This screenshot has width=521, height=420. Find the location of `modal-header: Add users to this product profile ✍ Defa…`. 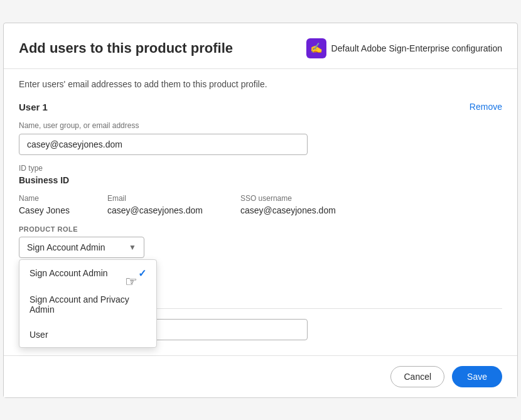

modal-header: Add users to this product profile ✍ Defa… is located at coordinates (260, 46).